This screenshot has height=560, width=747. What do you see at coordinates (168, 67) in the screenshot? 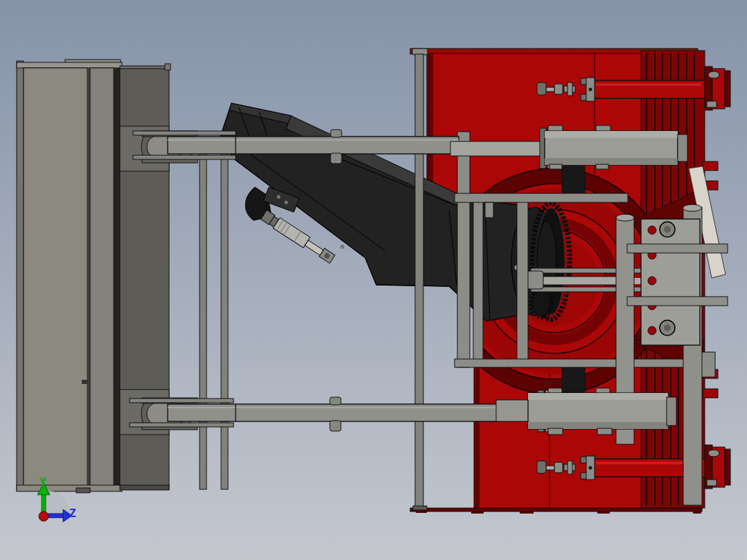
I see `blade-corner-cap` at bounding box center [168, 67].